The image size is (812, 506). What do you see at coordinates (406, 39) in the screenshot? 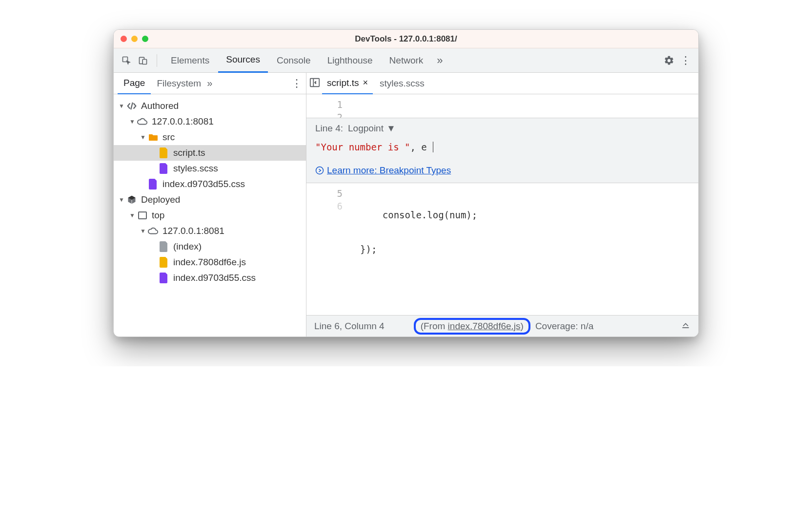
I see `titlebar: DevTools - 127.0.0.1:8081/` at bounding box center [406, 39].